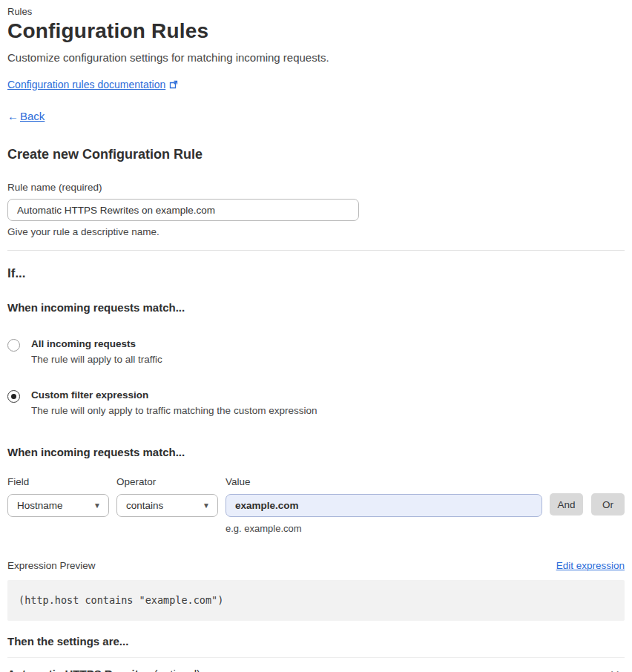  Describe the element at coordinates (96, 352) in the screenshot. I see `radio-all-requests-texts: All incoming requests The rule will appl…` at that location.